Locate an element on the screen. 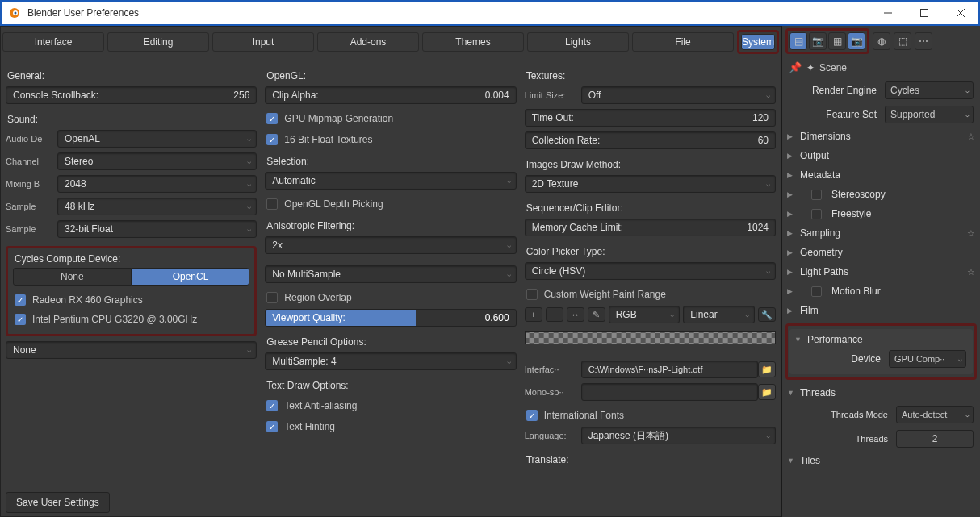  tab-file: File is located at coordinates (683, 42).